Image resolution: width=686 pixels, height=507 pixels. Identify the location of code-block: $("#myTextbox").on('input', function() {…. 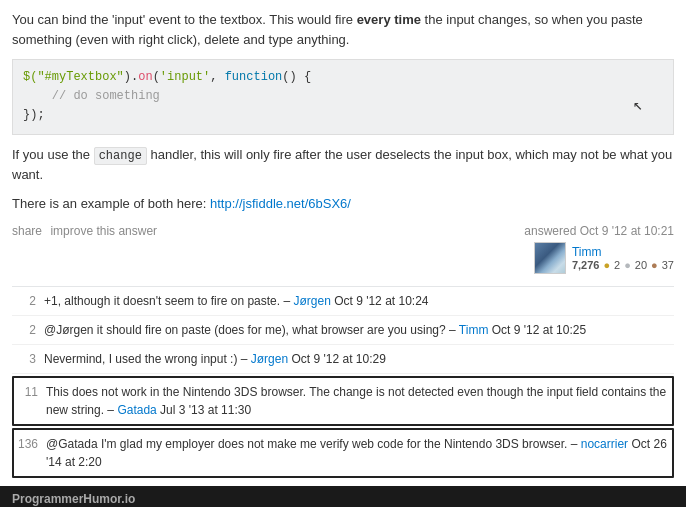
(343, 97).